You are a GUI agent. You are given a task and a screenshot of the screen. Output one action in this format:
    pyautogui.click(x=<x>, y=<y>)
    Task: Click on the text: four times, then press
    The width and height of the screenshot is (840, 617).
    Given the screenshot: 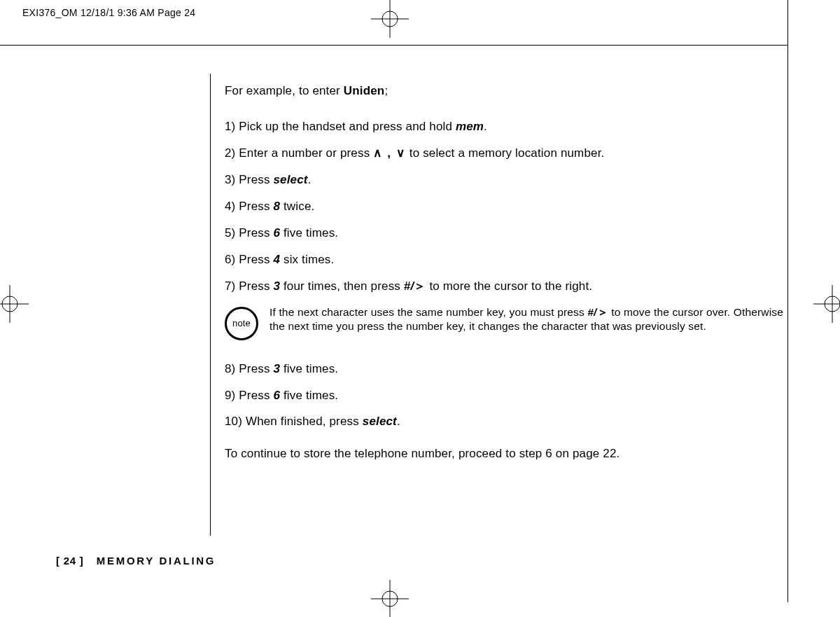 What is the action you would take?
    pyautogui.click(x=342, y=286)
    